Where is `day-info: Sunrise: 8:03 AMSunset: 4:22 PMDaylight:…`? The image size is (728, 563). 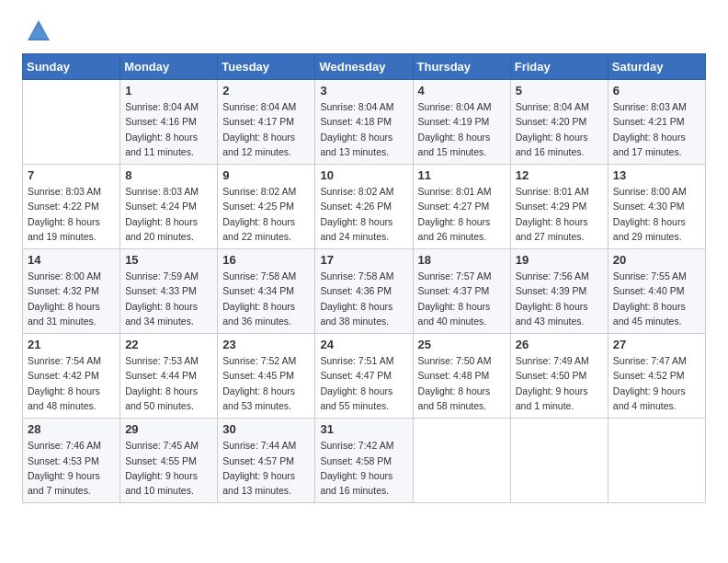
day-info: Sunrise: 8:03 AMSunset: 4:22 PMDaylight:… is located at coordinates (72, 213).